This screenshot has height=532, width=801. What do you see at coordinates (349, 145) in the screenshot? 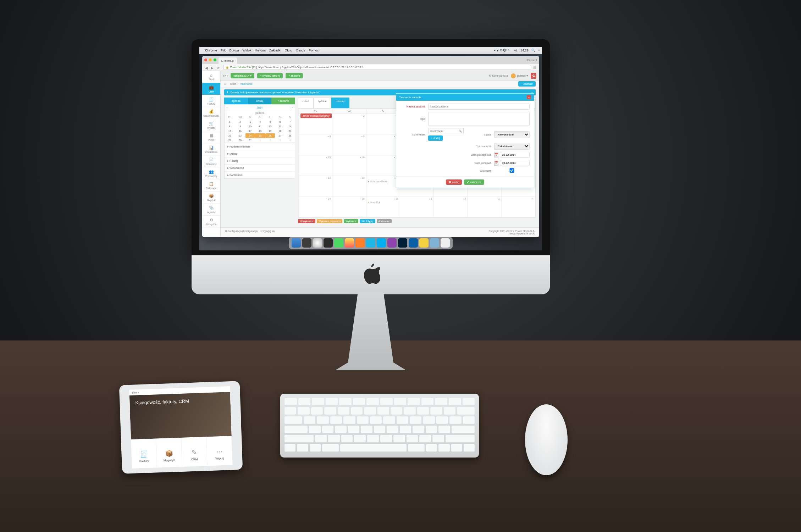
I see `calendar-cell: • 9` at bounding box center [349, 145].